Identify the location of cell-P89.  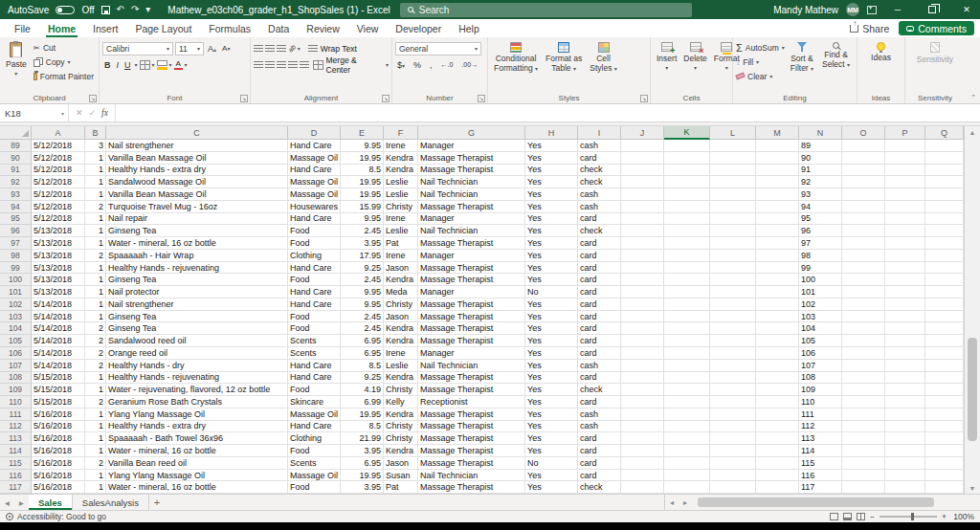
(905, 145).